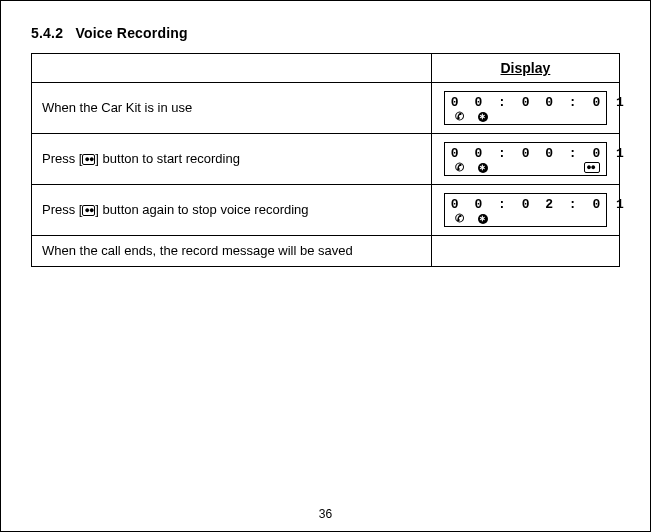  What do you see at coordinates (117, 108) in the screenshot?
I see `instruction-text: When the Car Kit is in use` at bounding box center [117, 108].